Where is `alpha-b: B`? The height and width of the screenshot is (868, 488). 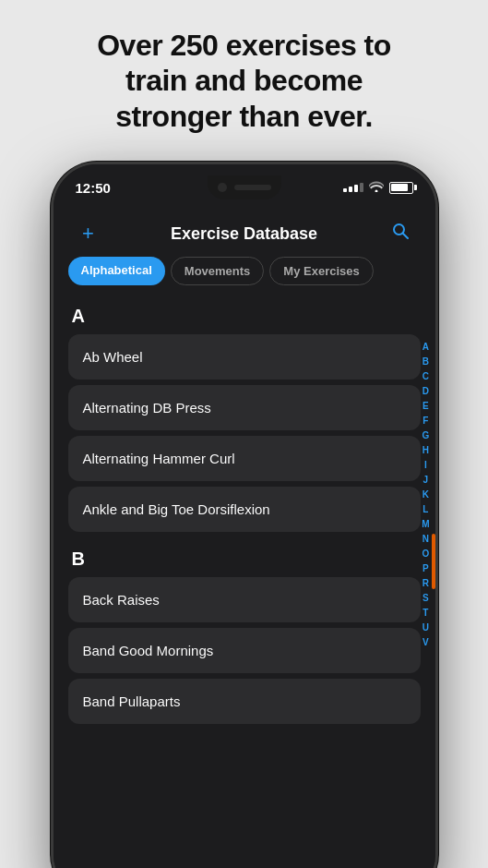
alpha-b: B is located at coordinates (426, 362).